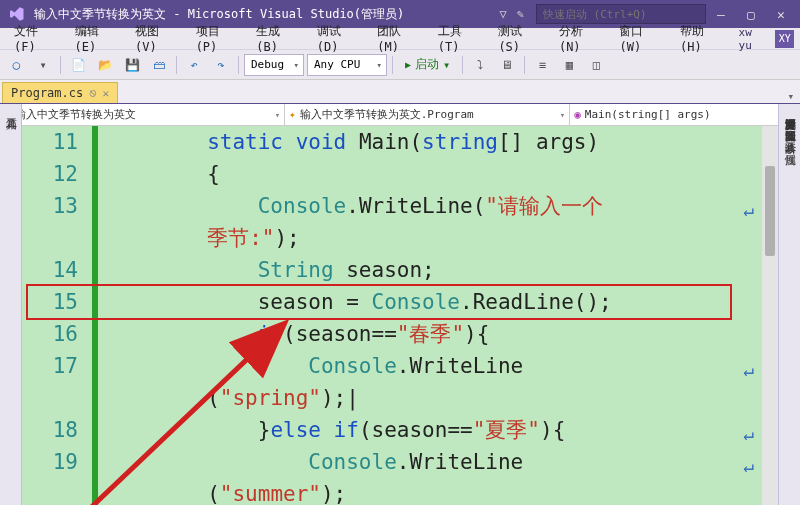 The height and width of the screenshot is (505, 800). I want to click on config-combo: Debug, so click(274, 65).